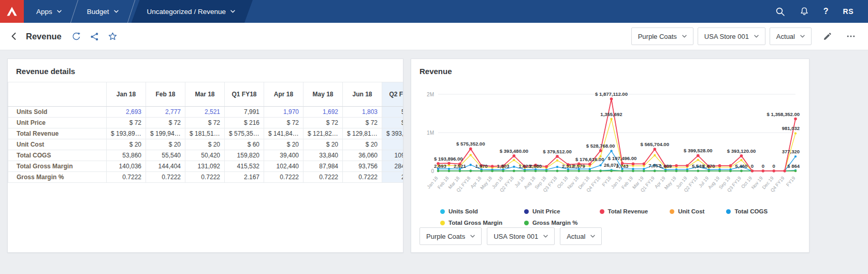  What do you see at coordinates (687, 211) in the screenshot?
I see `legend-item-unit-cost: Unit Cost` at bounding box center [687, 211].